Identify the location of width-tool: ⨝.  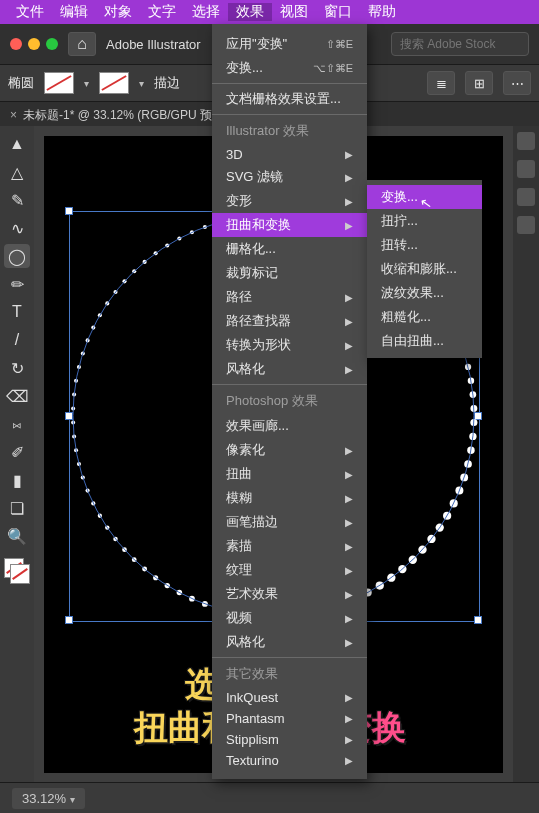
(17, 424).